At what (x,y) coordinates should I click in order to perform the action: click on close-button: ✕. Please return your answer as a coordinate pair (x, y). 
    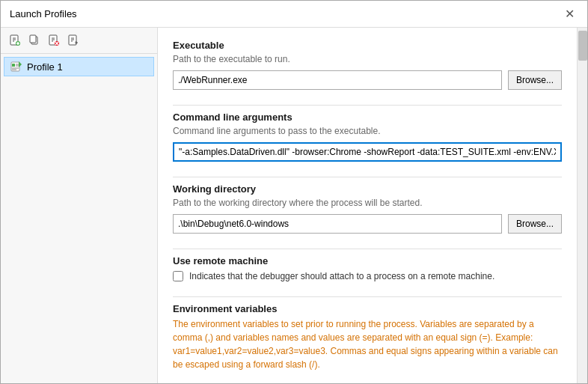
    Looking at the image, I should click on (569, 14).